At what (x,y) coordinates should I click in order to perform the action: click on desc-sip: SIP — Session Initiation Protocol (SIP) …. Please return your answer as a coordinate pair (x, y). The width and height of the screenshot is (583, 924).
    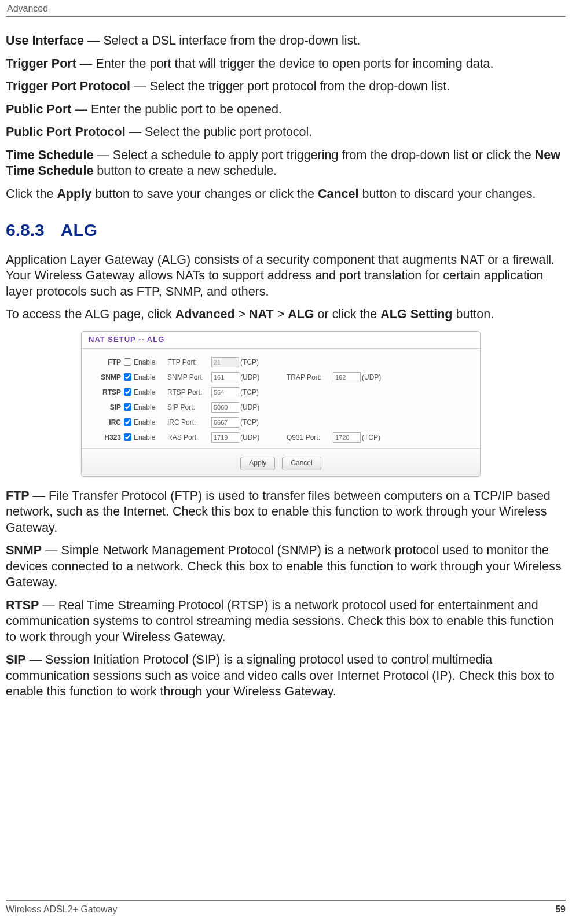
    Looking at the image, I should click on (286, 676).